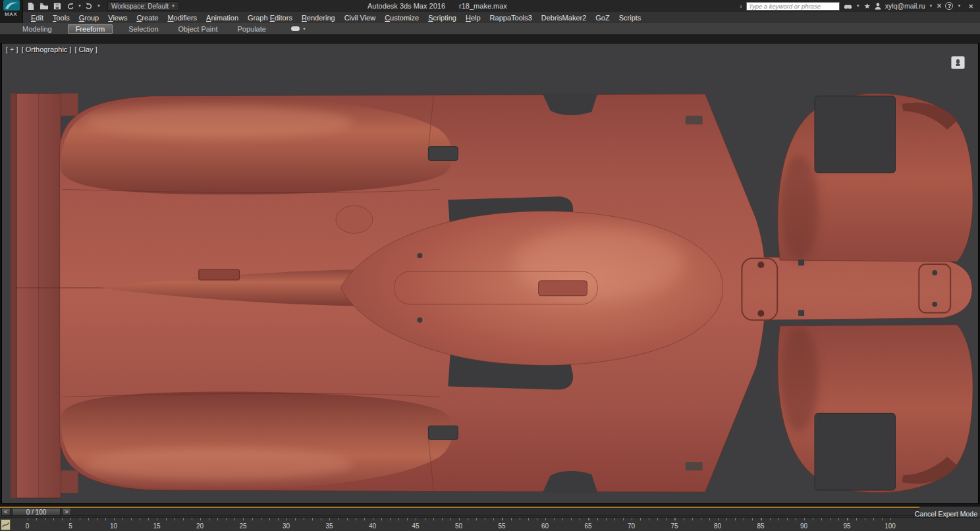 This screenshot has width=980, height=531. Describe the element at coordinates (63, 7) in the screenshot. I see `quick-access-toolbar: ▼ ▼` at that location.